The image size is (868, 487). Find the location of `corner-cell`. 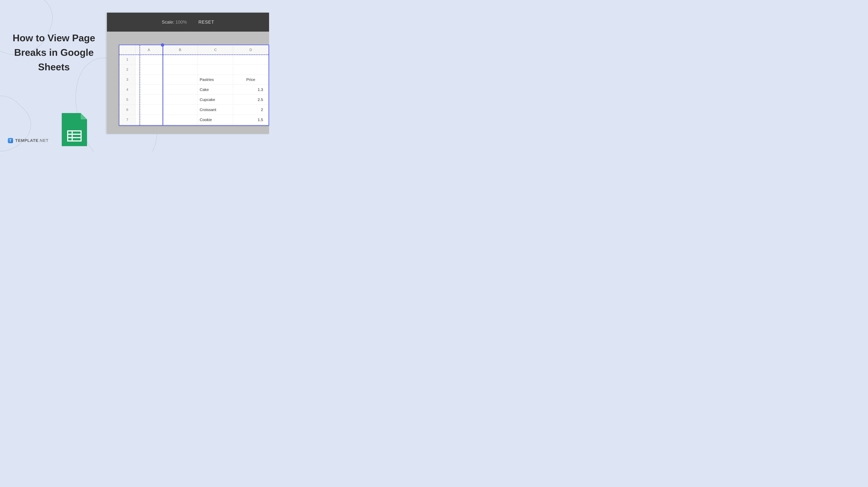

corner-cell is located at coordinates (127, 50).